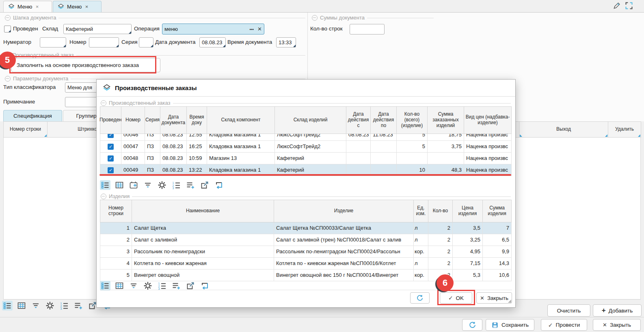 This screenshot has width=644, height=332. What do you see at coordinates (197, 120) in the screenshot?
I see `orders-column-header: Время доку` at bounding box center [197, 120].